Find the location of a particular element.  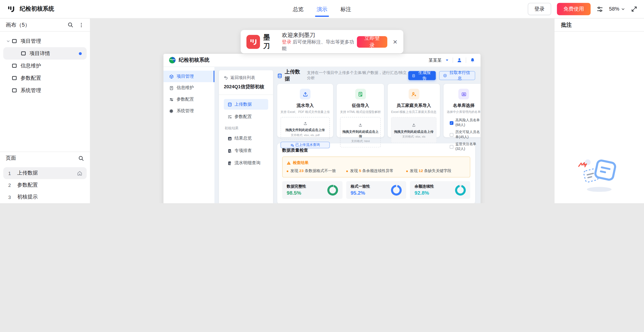

dropzone-family: 拖拽文件到此处或点击上传 支持格式: xlsx, xls is located at coordinates (414, 130).